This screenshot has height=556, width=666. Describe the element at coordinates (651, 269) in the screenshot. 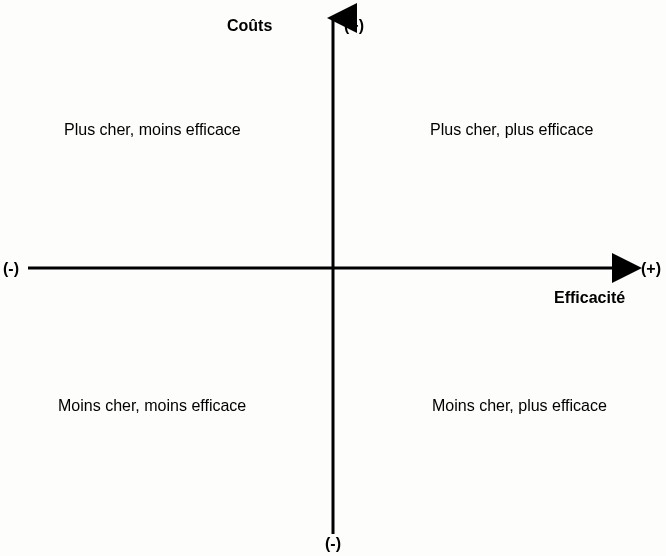

I see `x-axis-plus: (+)` at that location.